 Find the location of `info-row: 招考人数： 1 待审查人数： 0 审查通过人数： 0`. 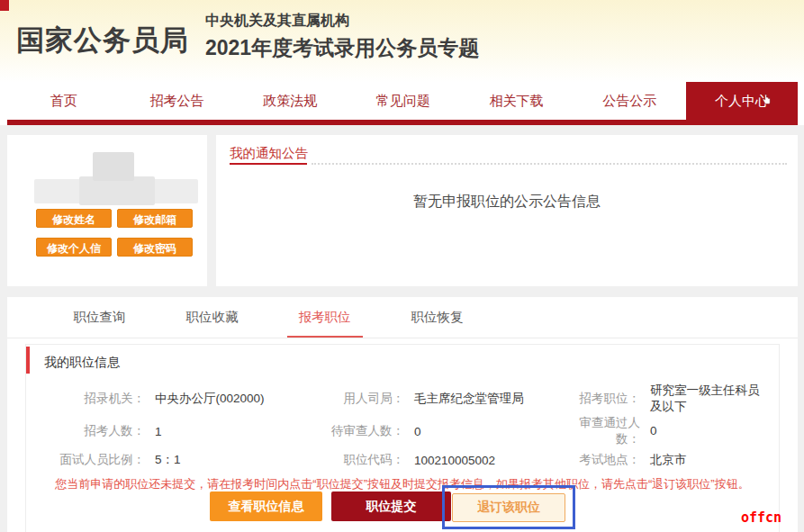

info-row: 招考人数： 1 待审查人数： 0 审查通过人数： 0 is located at coordinates (402, 431).